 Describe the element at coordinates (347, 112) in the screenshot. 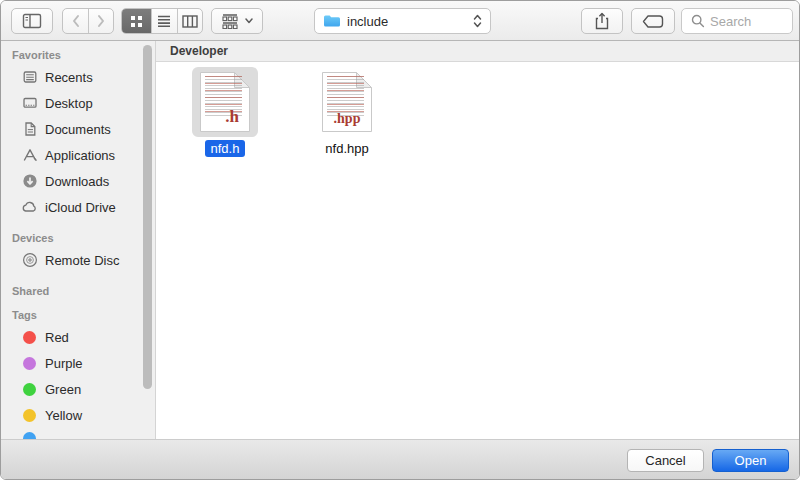

I see `file-item-nfd-hpp: .hpp nfd.hpp` at that location.